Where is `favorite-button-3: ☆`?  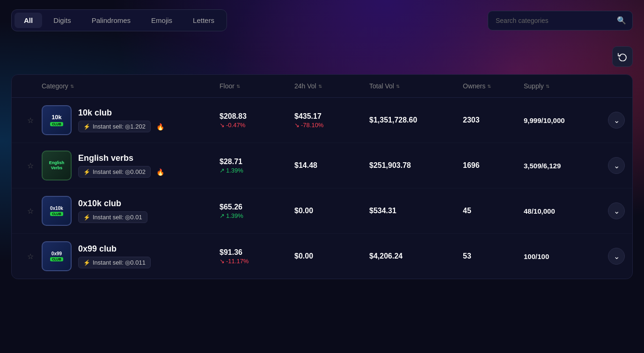
favorite-button-3: ☆ is located at coordinates (30, 211).